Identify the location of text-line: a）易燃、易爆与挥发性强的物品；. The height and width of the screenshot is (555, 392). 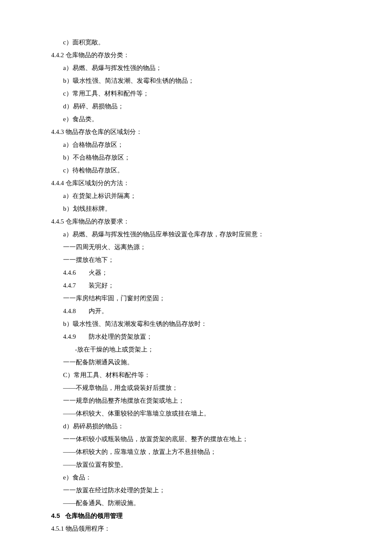
(200, 68).